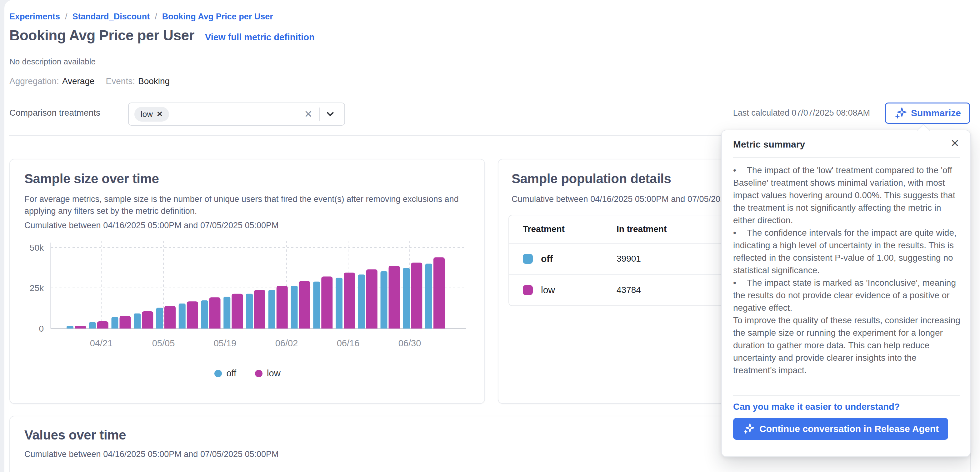 The image size is (980, 472). What do you see at coordinates (348, 343) in the screenshot?
I see `svg-text: 06/16` at bounding box center [348, 343].